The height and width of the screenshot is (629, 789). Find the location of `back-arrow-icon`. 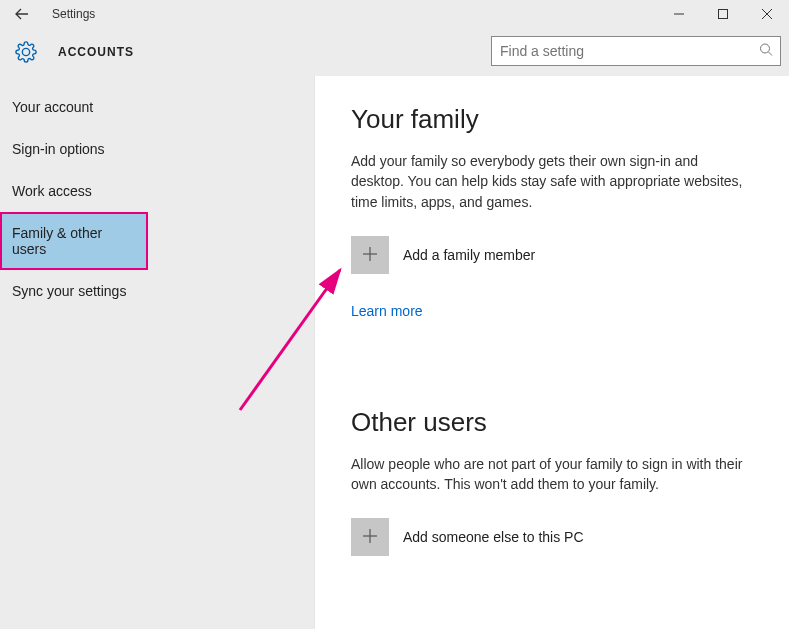

back-arrow-icon is located at coordinates (22, 14).